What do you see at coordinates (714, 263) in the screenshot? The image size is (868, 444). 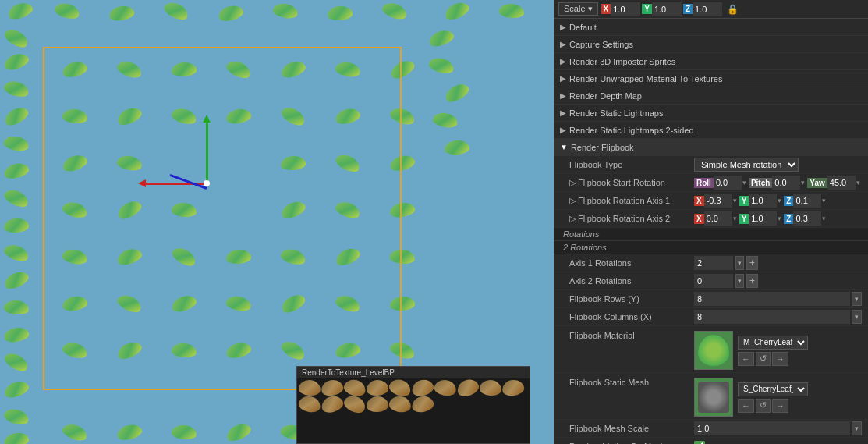 I see `axis1-rot-input` at bounding box center [714, 263].